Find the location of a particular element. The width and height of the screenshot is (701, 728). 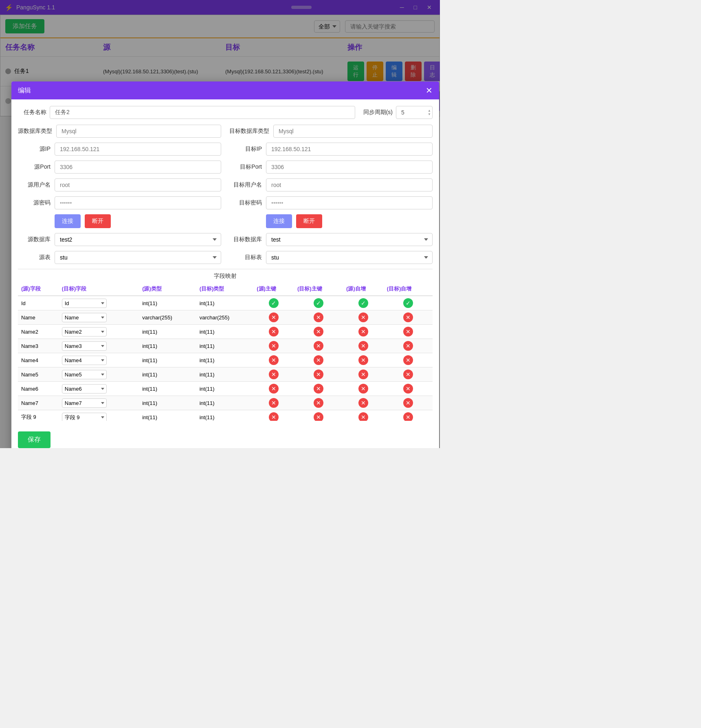

source-connect-button: 连接 is located at coordinates (68, 221).